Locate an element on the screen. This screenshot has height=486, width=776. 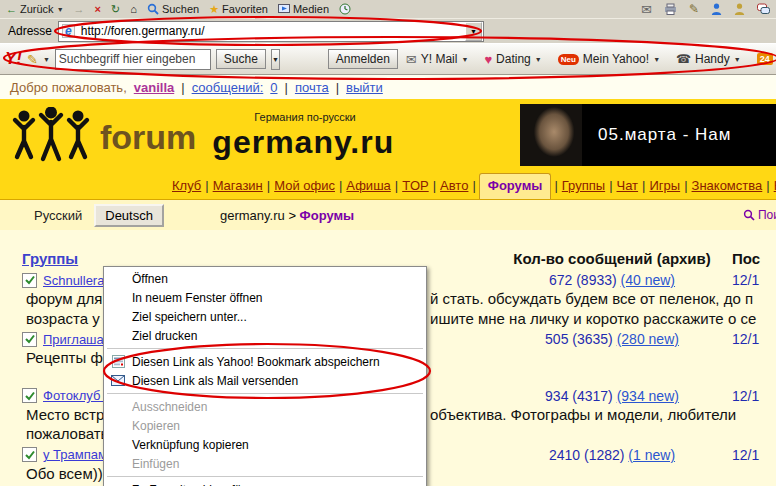
yahoo-search-button: Suche is located at coordinates (241, 59).